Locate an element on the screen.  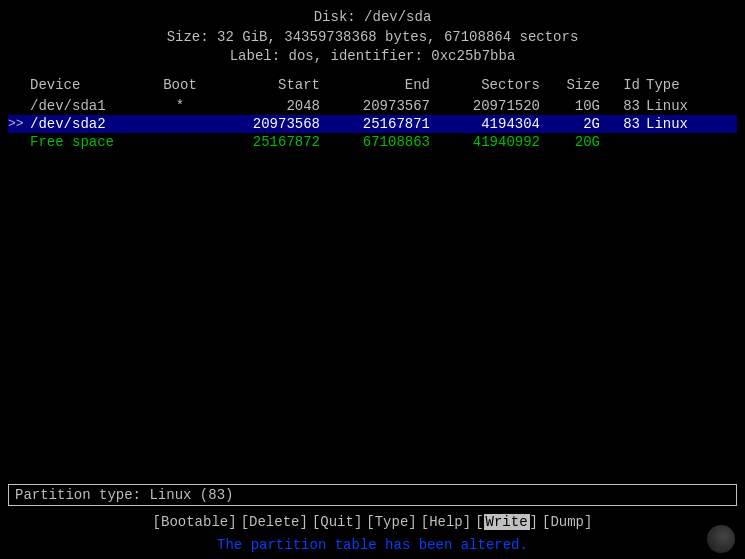
btn-text-quit: Quit is located at coordinates (337, 522).